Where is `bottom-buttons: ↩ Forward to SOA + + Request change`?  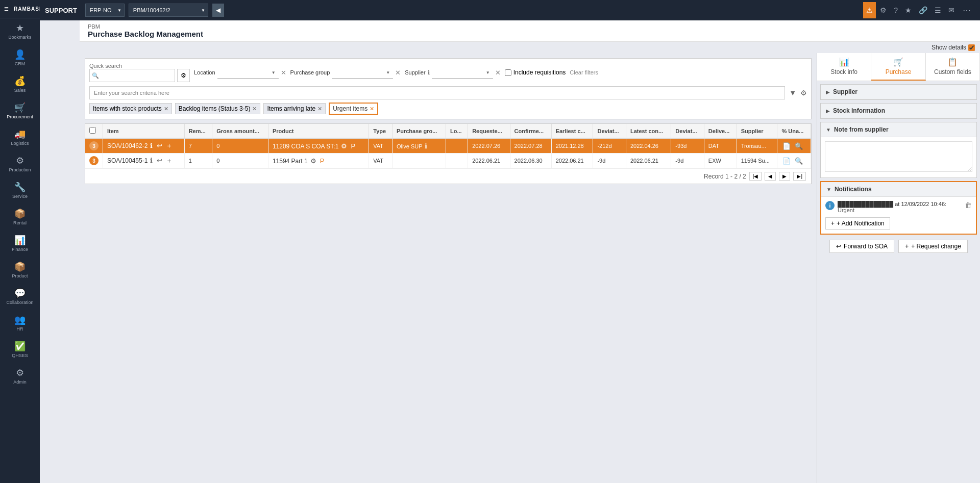 bottom-buttons: ↩ Forward to SOA + + Request change is located at coordinates (898, 246).